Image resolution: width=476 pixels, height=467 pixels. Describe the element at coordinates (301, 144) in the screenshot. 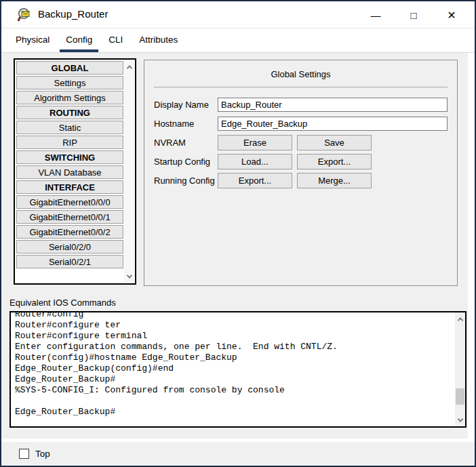

I see `global-settings-form: Display Name Hostname NVRAM Erase Save S…` at that location.